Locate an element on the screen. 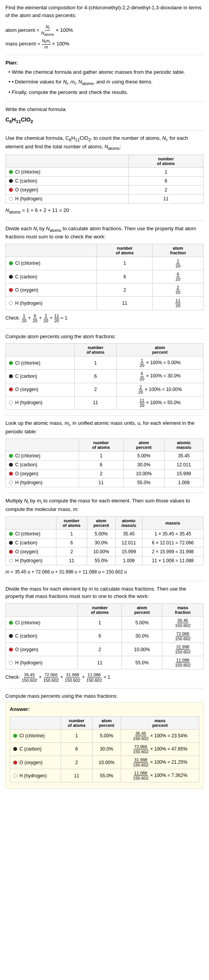  answer-box: Answer: numberof atoms atompercent massp… is located at coordinates (104, 745).